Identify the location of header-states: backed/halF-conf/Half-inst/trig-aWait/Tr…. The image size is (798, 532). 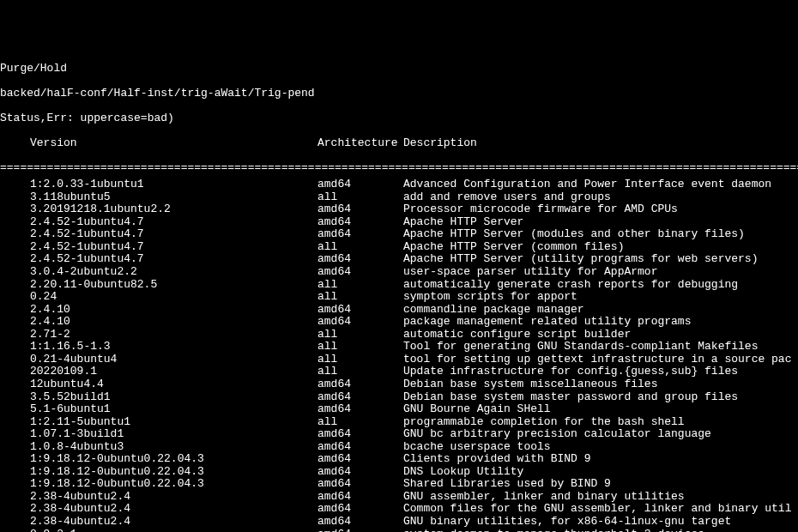
(399, 94).